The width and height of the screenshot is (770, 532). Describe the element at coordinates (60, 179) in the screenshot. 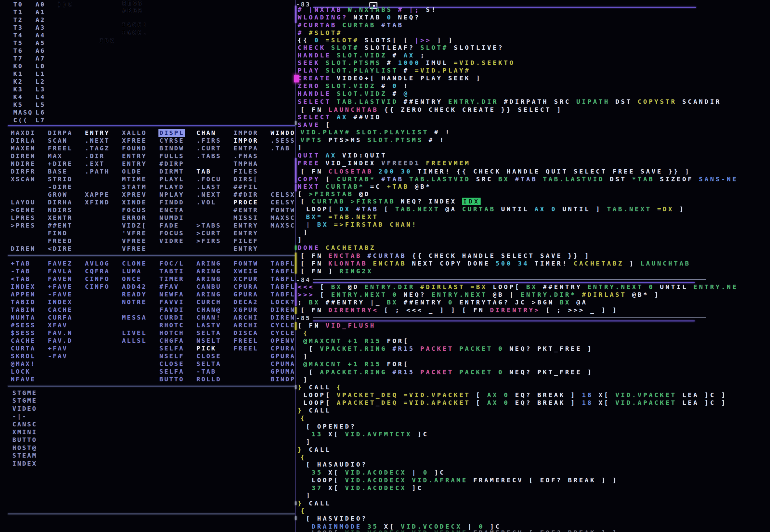

I see `word: STRID` at that location.